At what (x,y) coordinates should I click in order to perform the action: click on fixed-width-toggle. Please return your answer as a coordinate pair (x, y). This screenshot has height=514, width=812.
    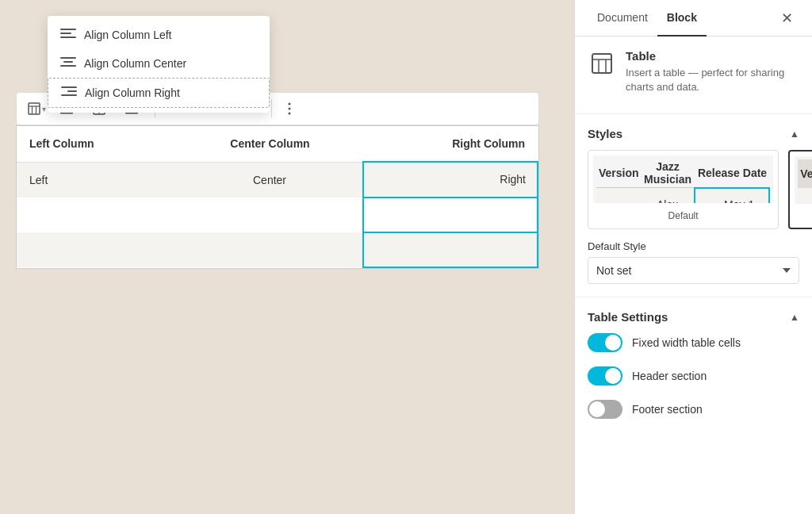
    Looking at the image, I should click on (605, 343).